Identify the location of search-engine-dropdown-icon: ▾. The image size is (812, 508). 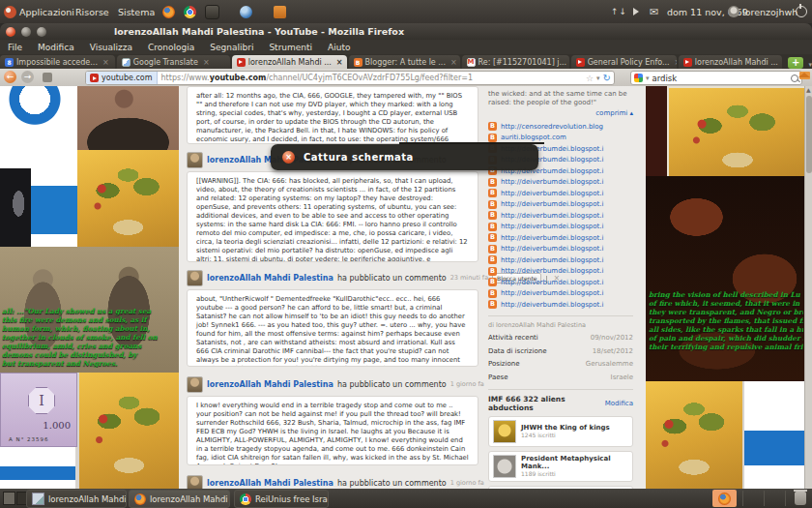
(648, 78).